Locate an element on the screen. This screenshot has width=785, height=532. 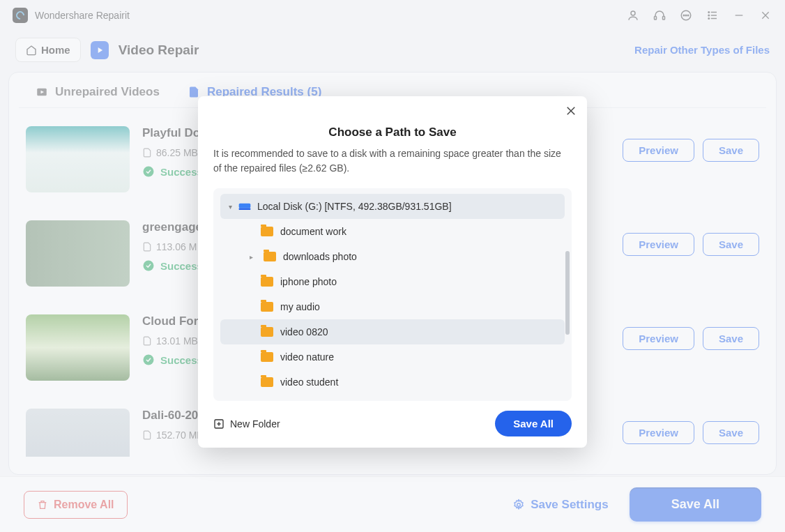
disk-row: ▾ Local Disk (G:) [NTFS, 492.38GB/931.51… is located at coordinates (392, 206).